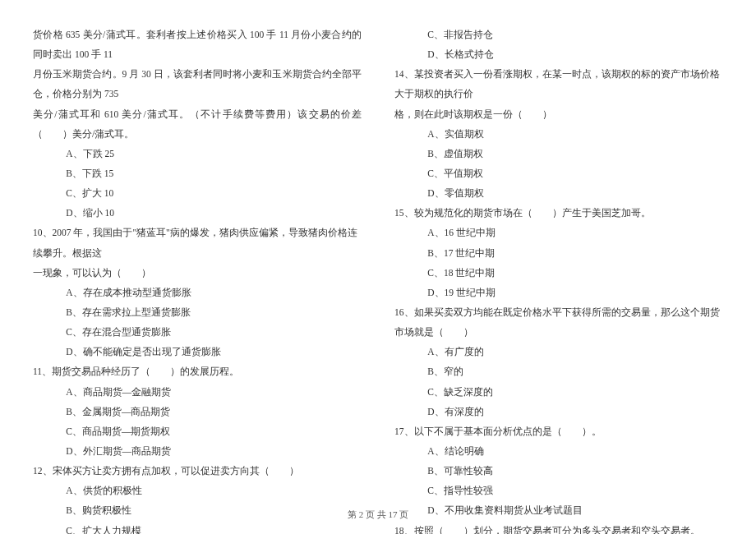  I want to click on q10-opt-a: A、存在成本推动型通货膨胀, so click(197, 292).